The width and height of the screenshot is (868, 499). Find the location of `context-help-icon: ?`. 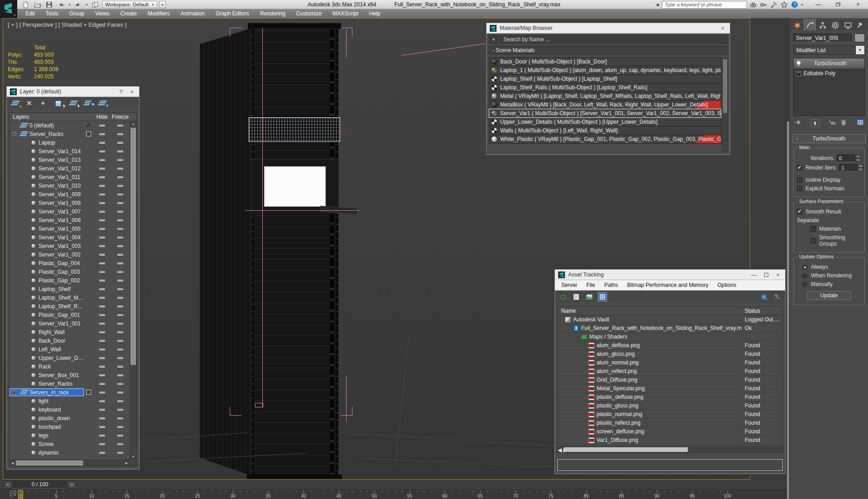

context-help-icon: ? is located at coordinates (777, 297).